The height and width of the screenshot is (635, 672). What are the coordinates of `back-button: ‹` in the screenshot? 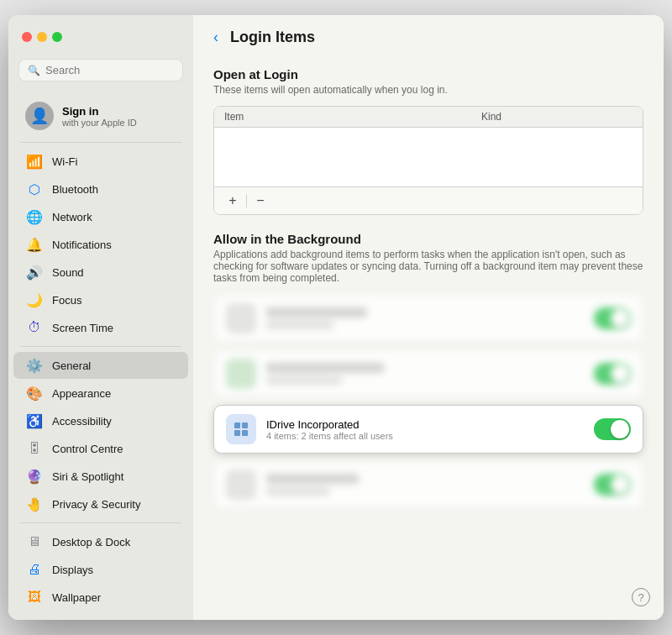 It's located at (216, 37).